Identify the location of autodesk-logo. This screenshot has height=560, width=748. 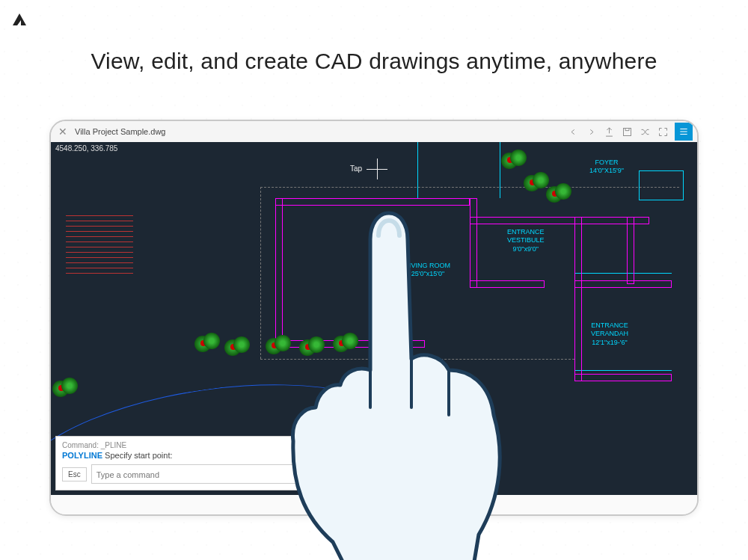
(19, 19).